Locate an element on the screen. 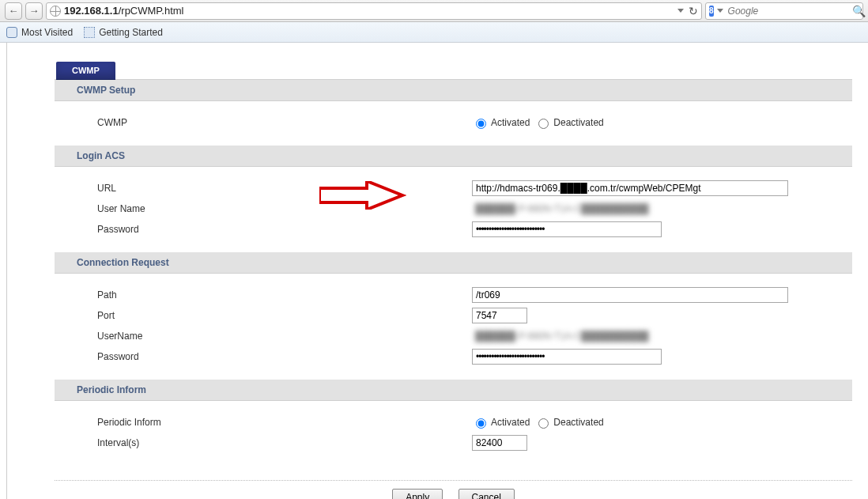  radio-cwmp-activated: Activated is located at coordinates (501, 123).